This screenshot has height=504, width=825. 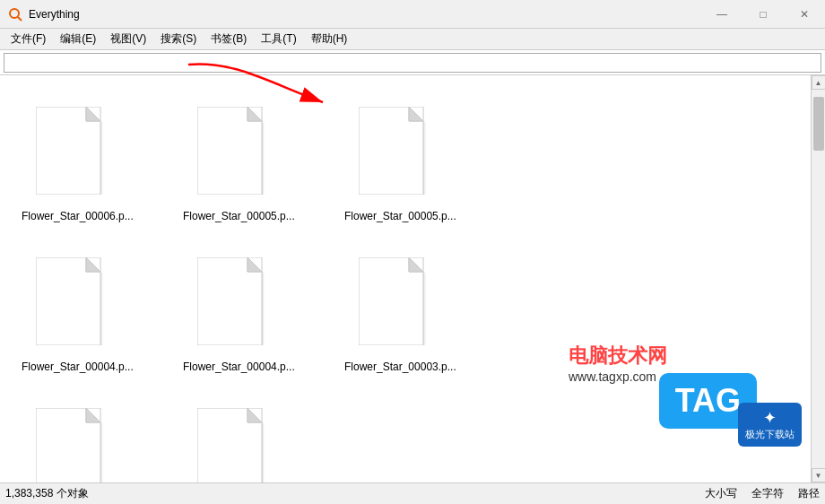 What do you see at coordinates (819, 475) in the screenshot?
I see `scroll-down-button: ▼` at bounding box center [819, 475].